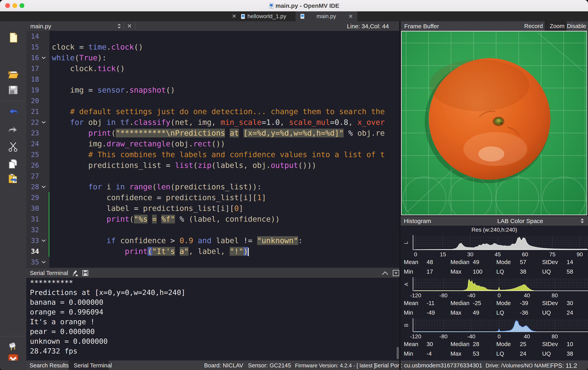 Image resolution: width=588 pixels, height=370 pixels. I want to click on tab-label: main.py, so click(326, 16).